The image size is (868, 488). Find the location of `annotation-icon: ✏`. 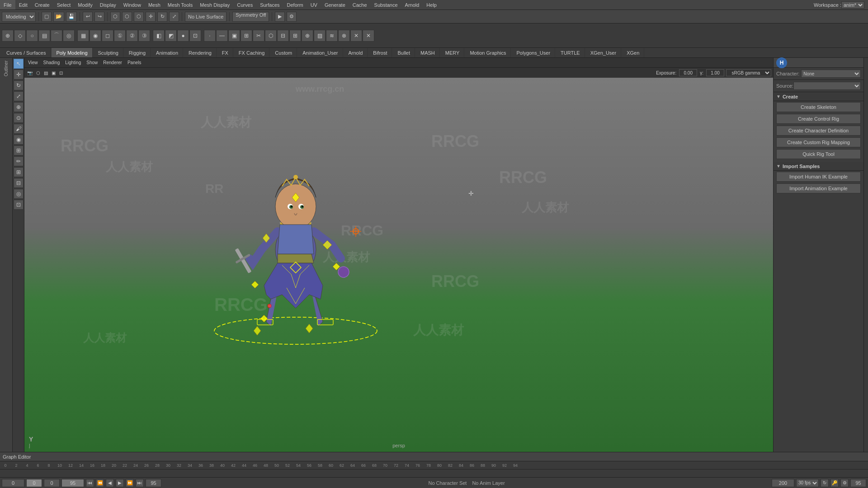

annotation-icon: ✏ is located at coordinates (19, 161).